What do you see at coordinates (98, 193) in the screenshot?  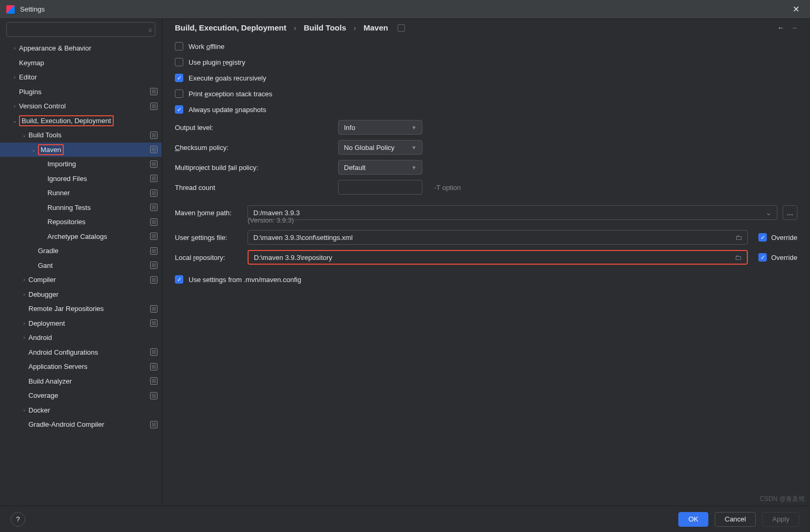 I see `tree-item-label: Runner` at bounding box center [98, 193].